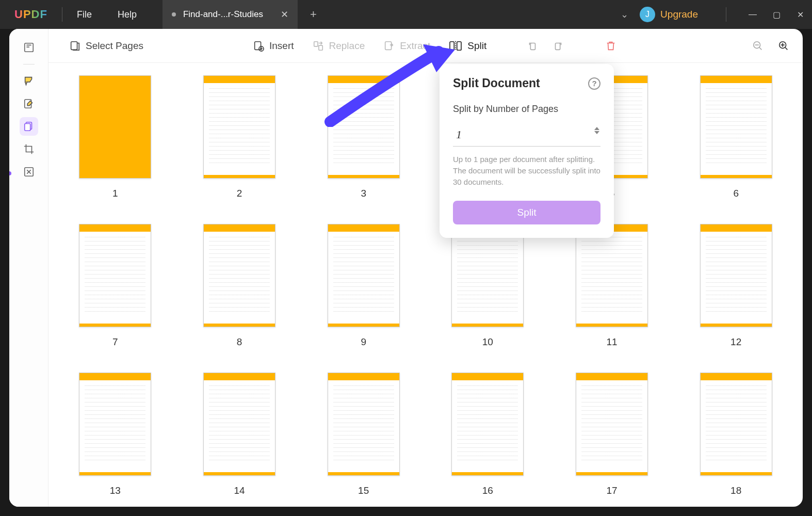 The width and height of the screenshot is (812, 516). What do you see at coordinates (116, 491) in the screenshot?
I see `page-number: 13` at bounding box center [116, 491].